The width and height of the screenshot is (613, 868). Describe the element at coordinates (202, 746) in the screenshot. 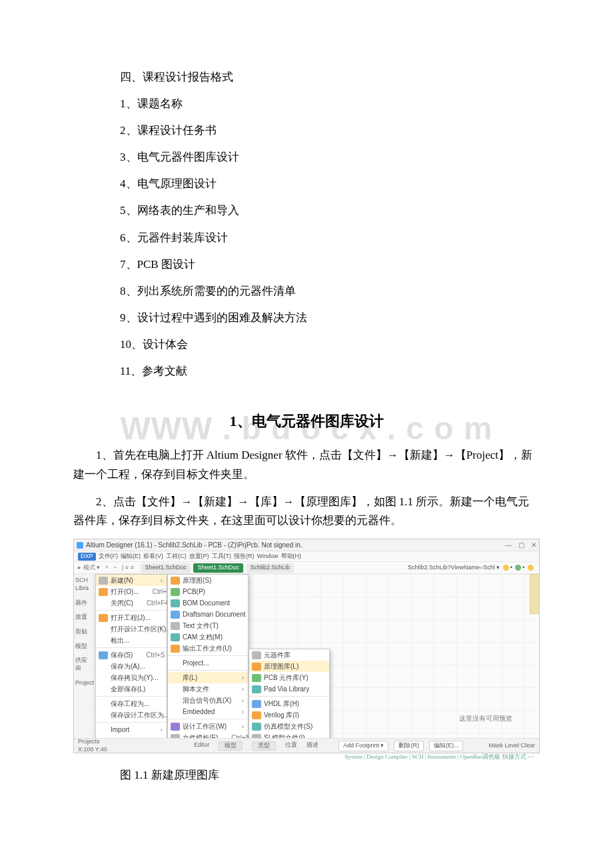

I see `footer-editor: Editor` at that location.